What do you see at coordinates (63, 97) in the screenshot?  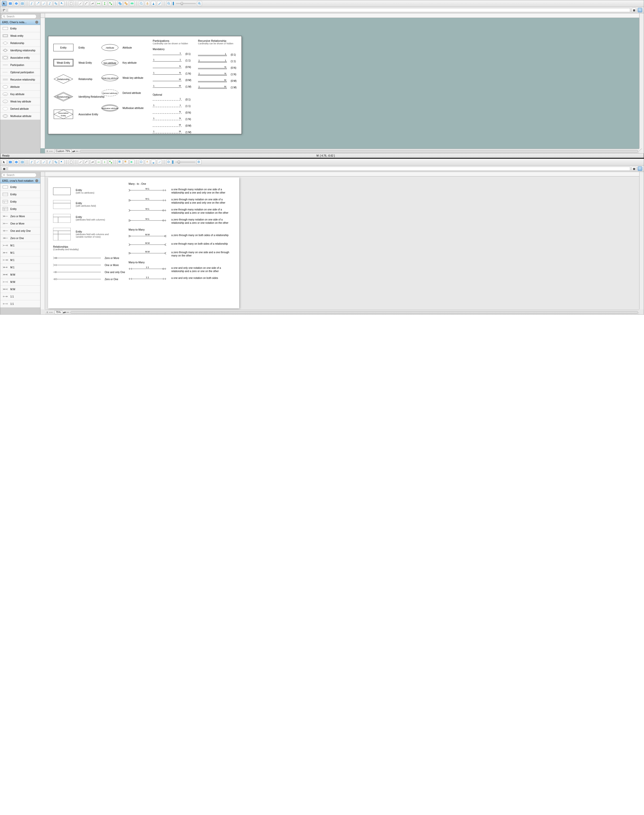 I see `shape-identifying: Relationship` at bounding box center [63, 97].